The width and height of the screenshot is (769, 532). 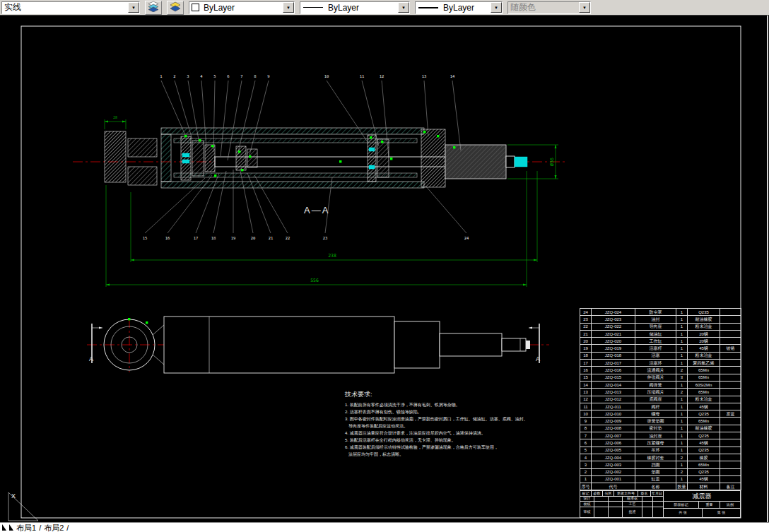 I want to click on bom-material: 65Mn, so click(x=704, y=421).